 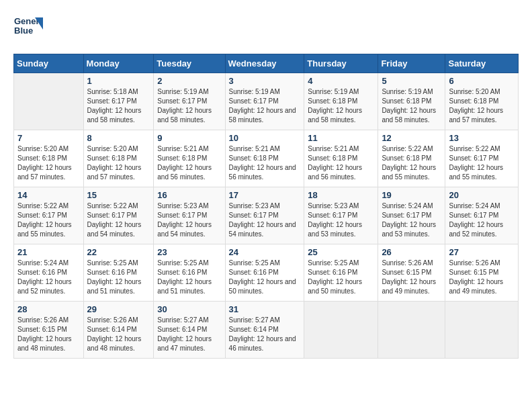 I want to click on day-number: 12, so click(x=411, y=138).